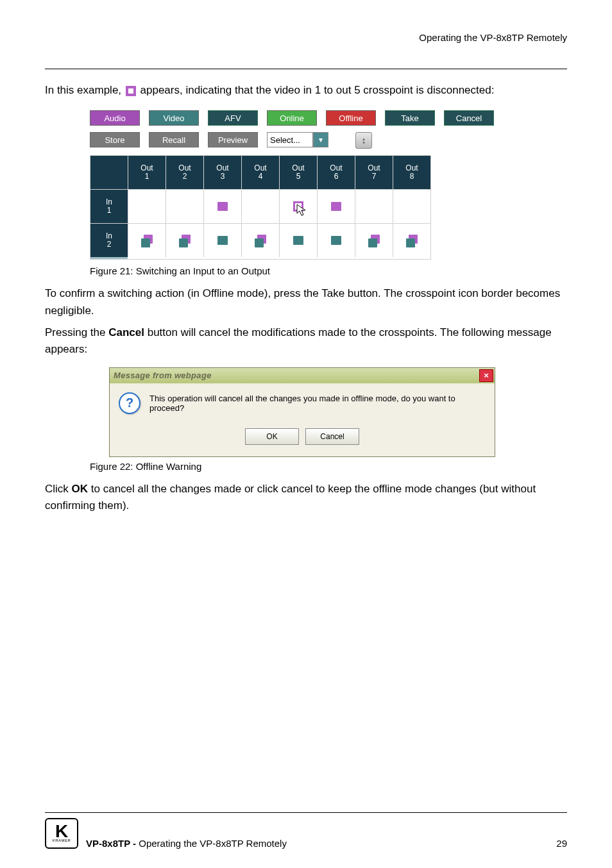 The image size is (612, 868). What do you see at coordinates (321, 140) in the screenshot?
I see `chevron-down-icon: ▾` at bounding box center [321, 140].